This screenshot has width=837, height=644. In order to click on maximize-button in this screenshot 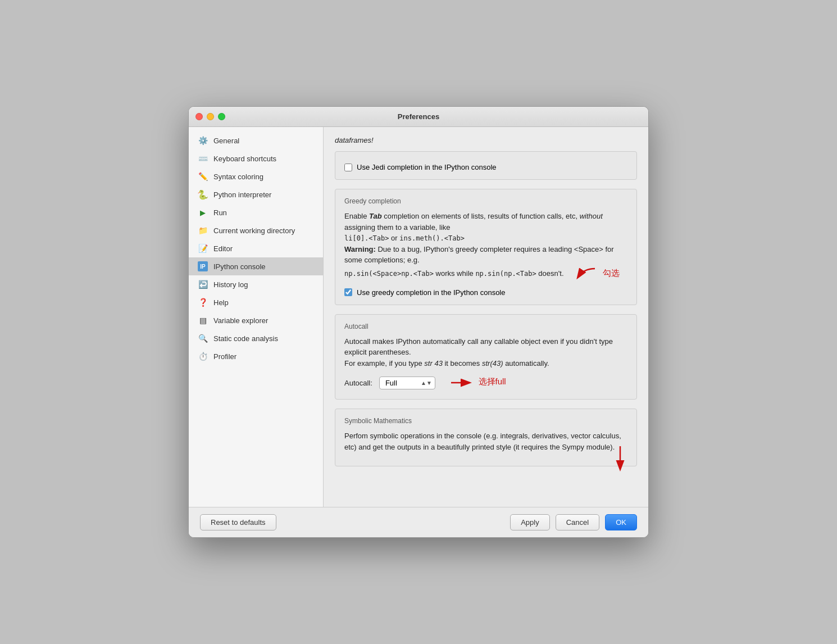, I will do `click(221, 117)`.